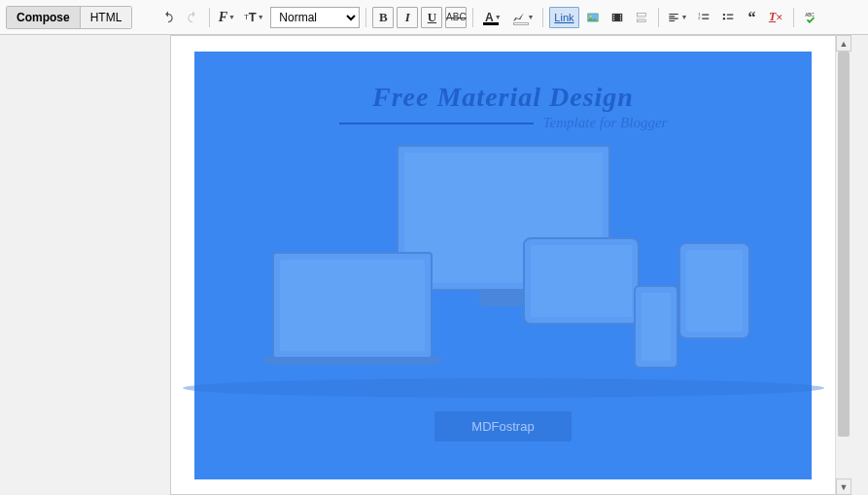  Describe the element at coordinates (704, 18) in the screenshot. I see `numbered-list-button: 12` at that location.